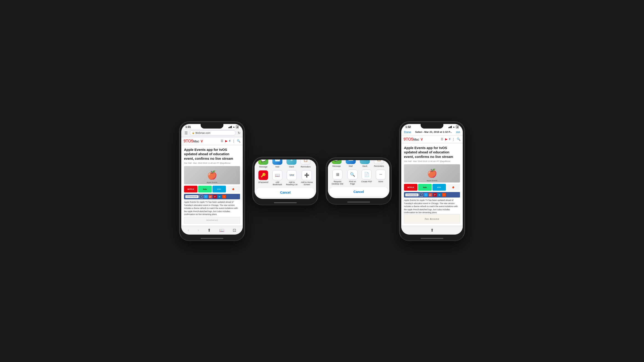 The image size is (644, 362). I want to click on tw-icon-4: t, so click(426, 195).